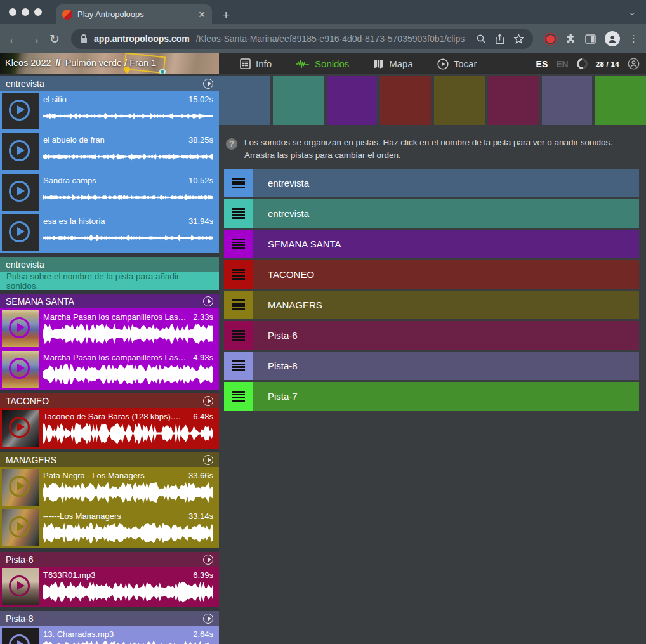 The height and width of the screenshot is (644, 646). What do you see at coordinates (457, 63) in the screenshot?
I see `nav-item-tocar: Tocar` at bounding box center [457, 63].